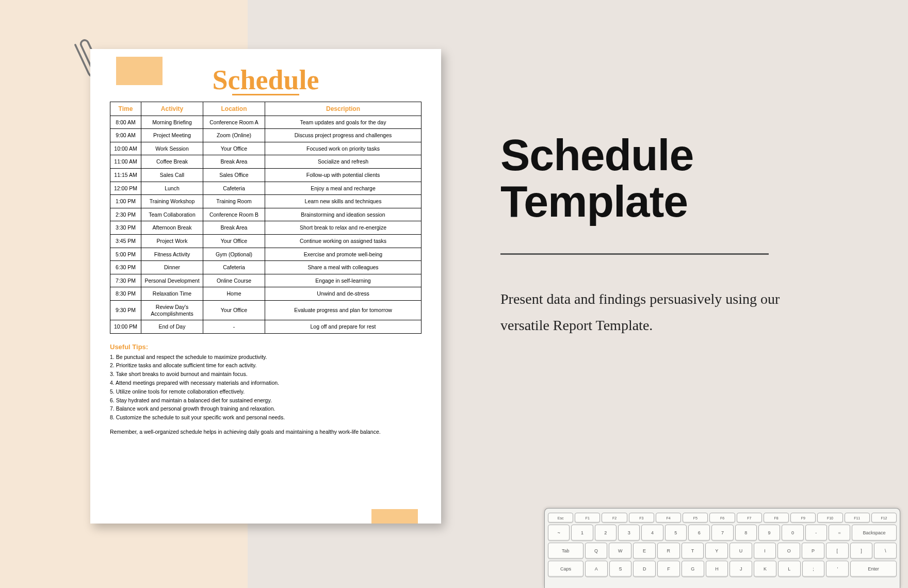  What do you see at coordinates (837, 569) in the screenshot?
I see `key: '` at bounding box center [837, 569].